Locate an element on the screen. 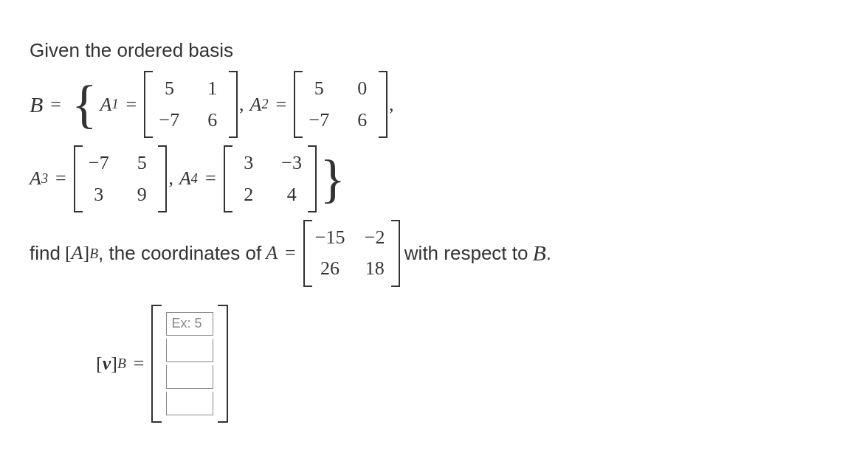 The image size is (868, 467). intro-label: Given the ordered basis is located at coordinates (131, 50).